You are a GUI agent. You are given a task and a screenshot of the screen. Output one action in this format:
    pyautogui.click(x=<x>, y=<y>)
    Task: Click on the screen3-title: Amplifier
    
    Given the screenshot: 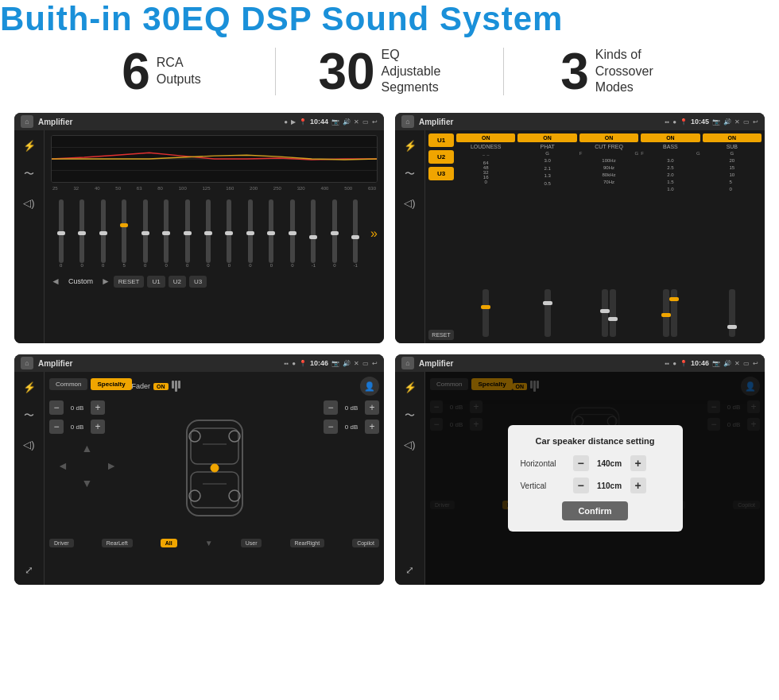 What is the action you would take?
    pyautogui.click(x=159, y=364)
    